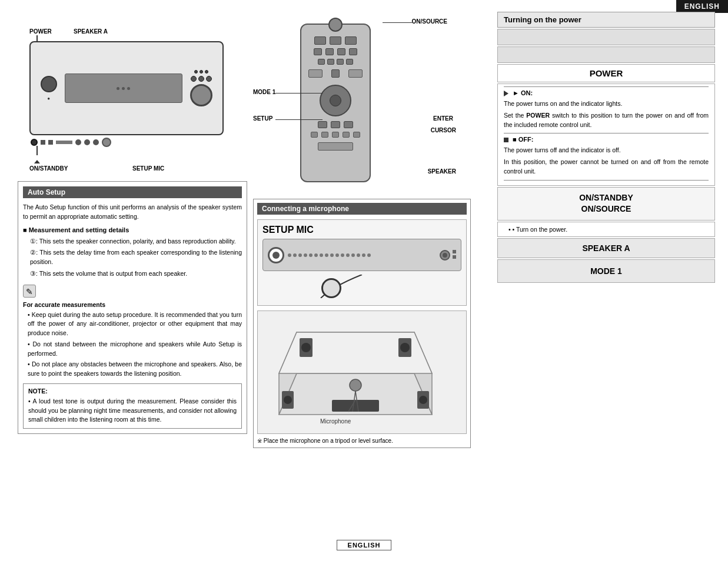  I want to click on measurement-item-1: ①: This sets the speaker connection, pol…, so click(132, 242).